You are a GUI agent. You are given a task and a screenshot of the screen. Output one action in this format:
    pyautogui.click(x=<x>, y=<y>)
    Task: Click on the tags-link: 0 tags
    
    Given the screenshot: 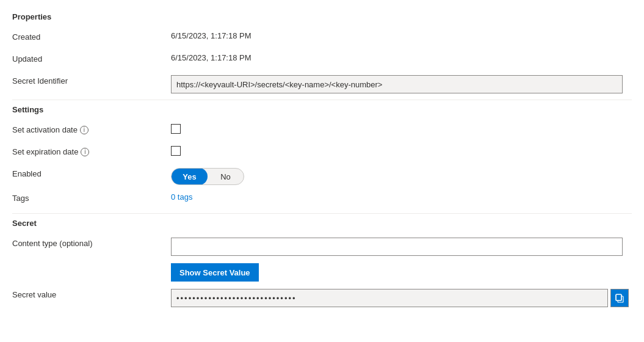 What is the action you would take?
    pyautogui.click(x=182, y=197)
    